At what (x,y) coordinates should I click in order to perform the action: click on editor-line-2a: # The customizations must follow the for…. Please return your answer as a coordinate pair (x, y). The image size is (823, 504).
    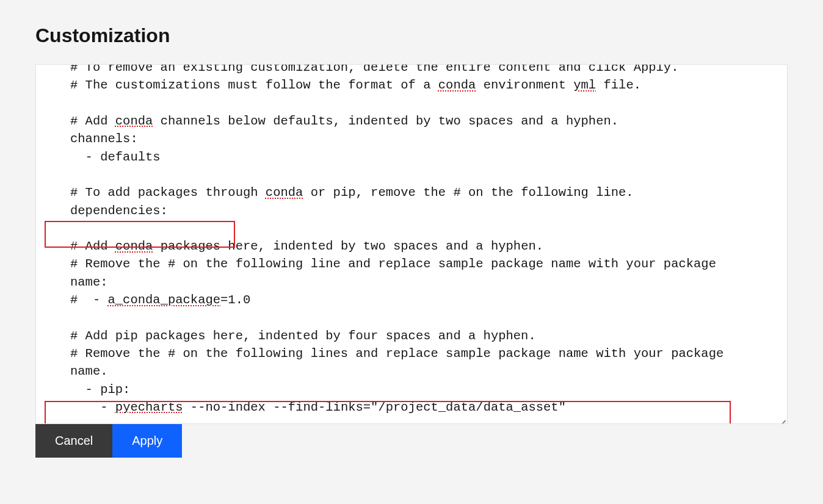
    Looking at the image, I should click on (254, 85).